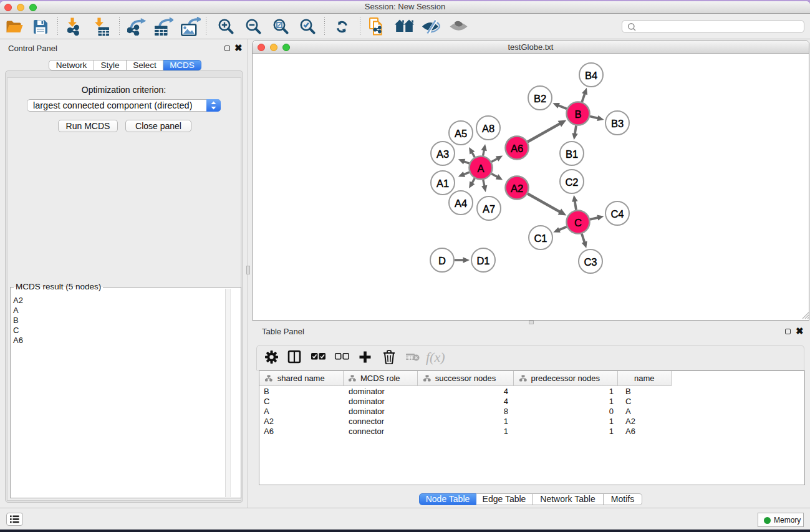  What do you see at coordinates (443, 154) in the screenshot?
I see `svg-text: A3` at bounding box center [443, 154].